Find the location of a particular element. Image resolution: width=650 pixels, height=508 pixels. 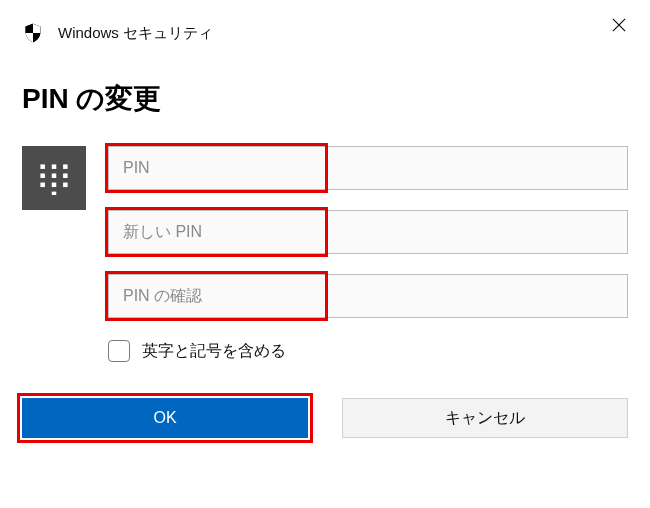

keypad-icon is located at coordinates (54, 178).